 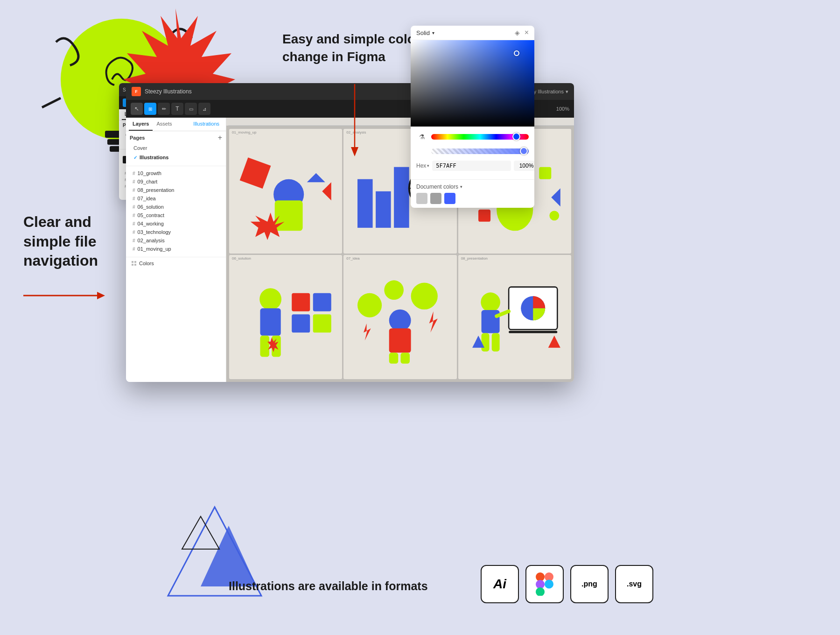 I want to click on layer-item: # 02_analysis, so click(x=176, y=240).